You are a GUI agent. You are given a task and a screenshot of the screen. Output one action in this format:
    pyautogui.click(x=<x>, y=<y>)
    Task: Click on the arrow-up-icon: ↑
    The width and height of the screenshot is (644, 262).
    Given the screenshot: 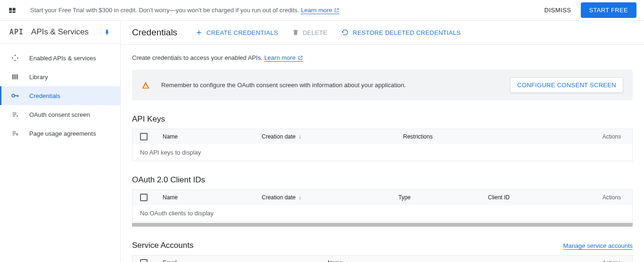 What is the action you would take?
    pyautogui.click(x=347, y=261)
    